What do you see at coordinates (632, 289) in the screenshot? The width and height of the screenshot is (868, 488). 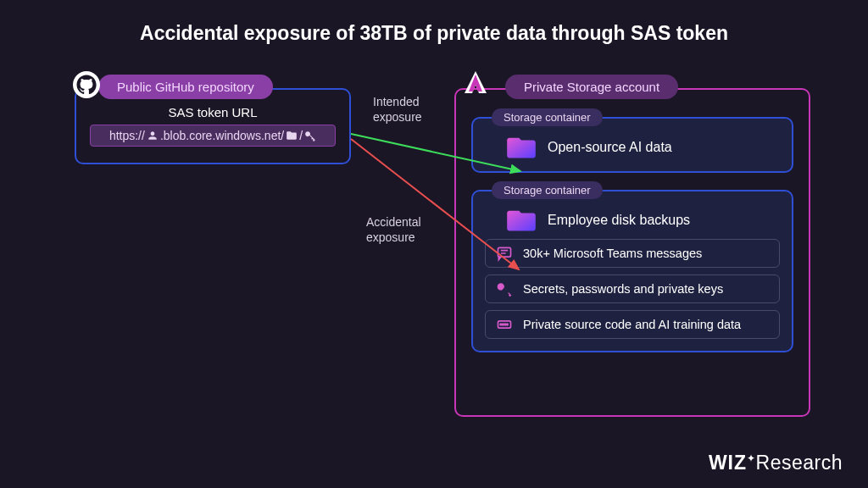 I see `item-secrets: Secrets, passwords and private keys` at bounding box center [632, 289].